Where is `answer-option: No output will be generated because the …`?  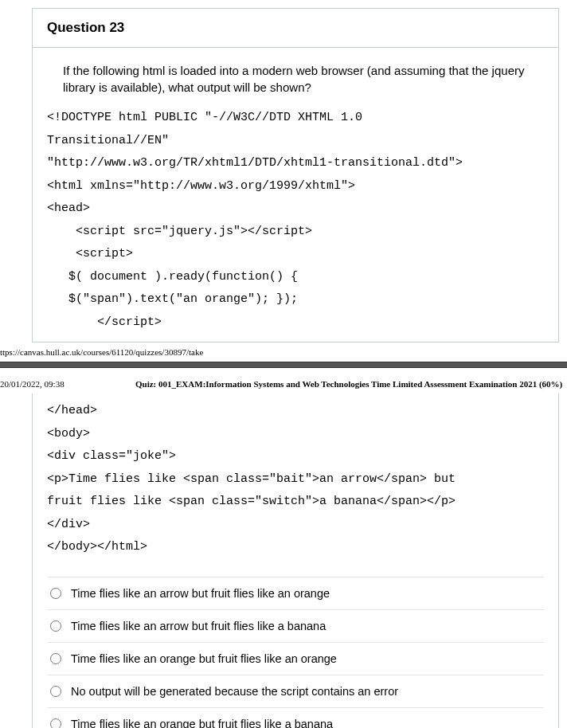
answer-option: No output will be generated because the … is located at coordinates (295, 691).